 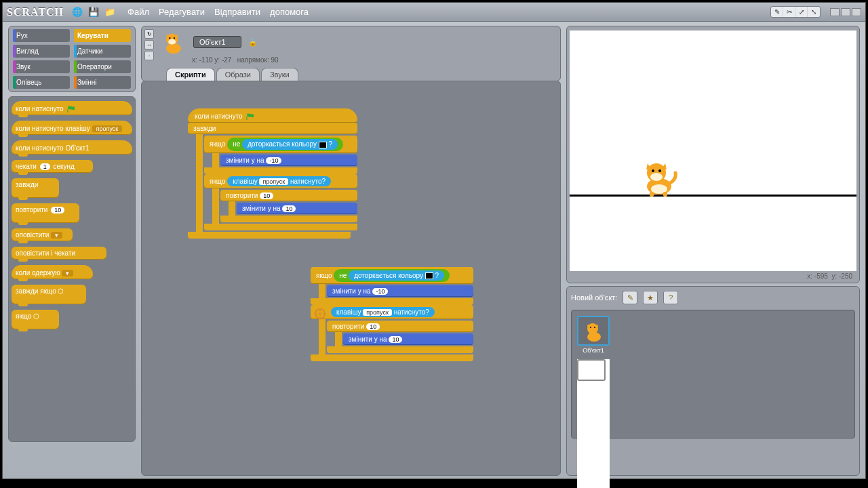 What do you see at coordinates (392, 312) in the screenshot?
I see `block-if-copy-2: клавішу пропуск натиснуто?` at bounding box center [392, 312].